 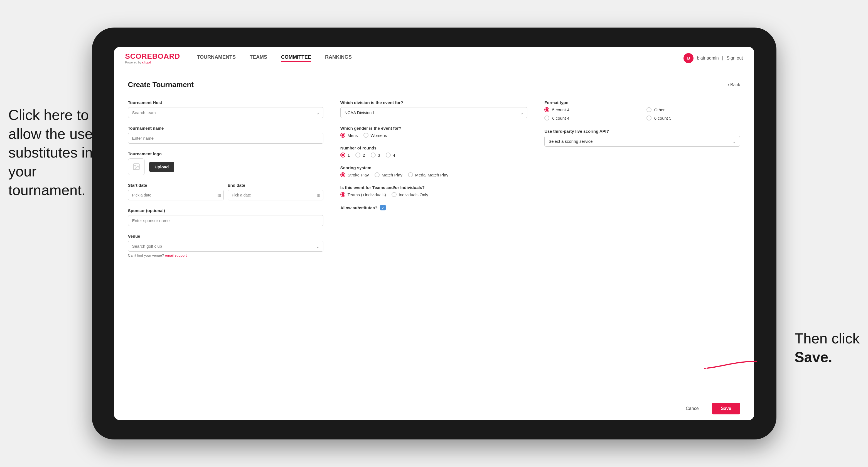 What do you see at coordinates (734, 85) in the screenshot?
I see `back-link: ‹ Back` at bounding box center [734, 85].